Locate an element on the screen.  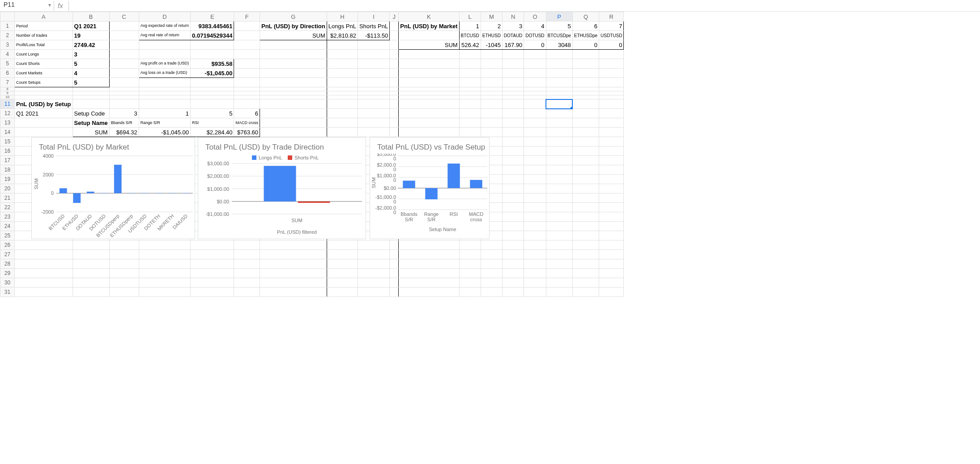
name-box: P11 ▼ is located at coordinates (27, 6).